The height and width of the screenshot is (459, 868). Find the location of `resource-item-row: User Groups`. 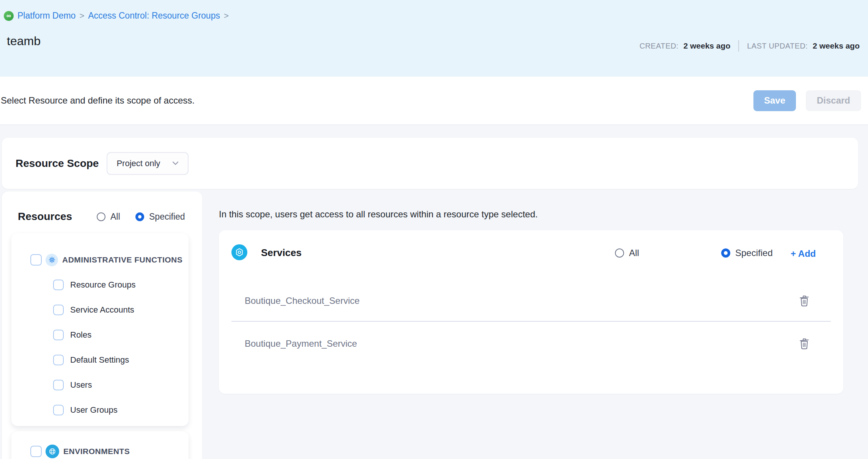

resource-item-row: User Groups is located at coordinates (100, 410).